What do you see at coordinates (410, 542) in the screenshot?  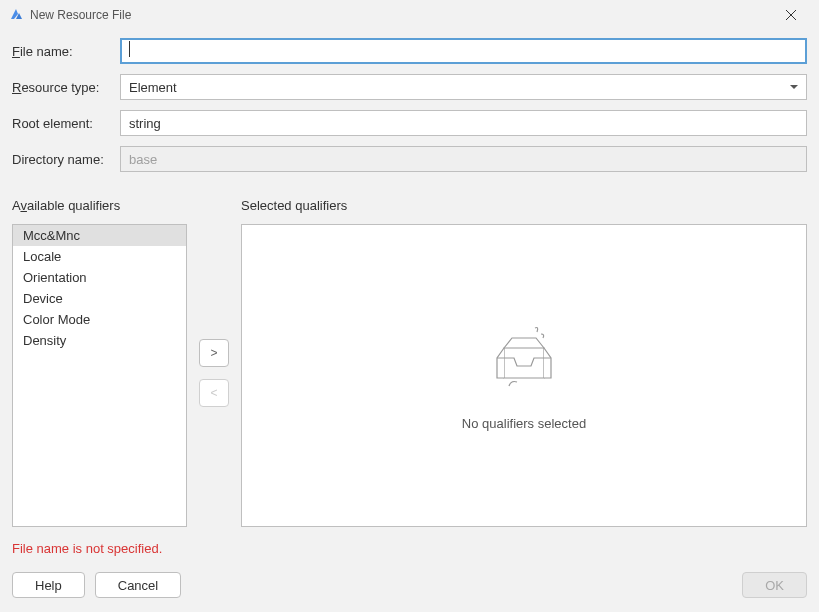 I see `error-message: File name is not specified.` at bounding box center [410, 542].